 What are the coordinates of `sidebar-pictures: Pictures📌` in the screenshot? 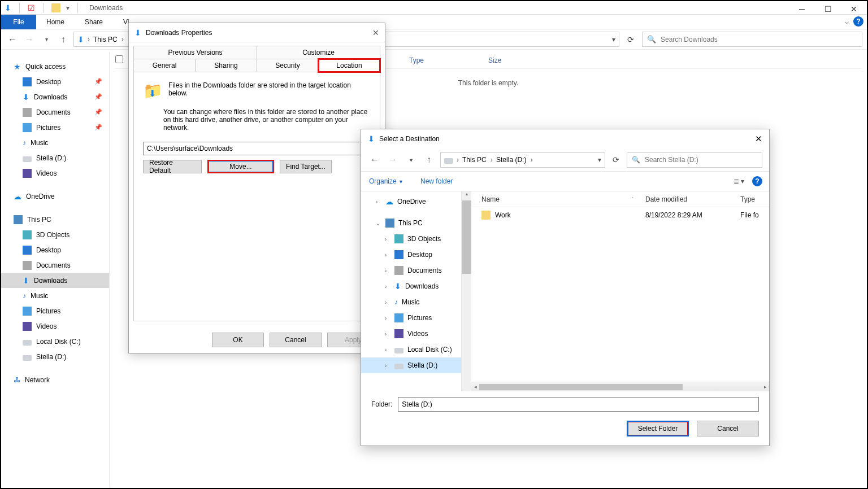 It's located at (55, 128).